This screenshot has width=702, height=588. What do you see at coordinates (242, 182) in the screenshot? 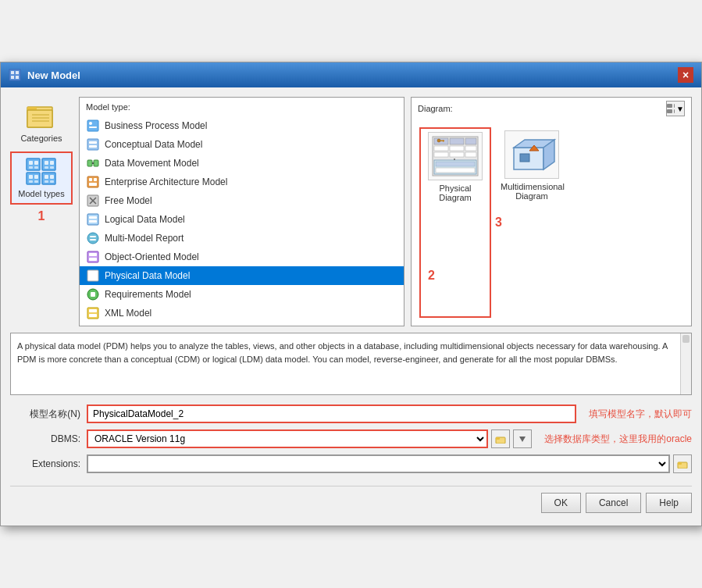
I see `model-type-enterprise: Enterprise Architecture Model` at bounding box center [242, 182].